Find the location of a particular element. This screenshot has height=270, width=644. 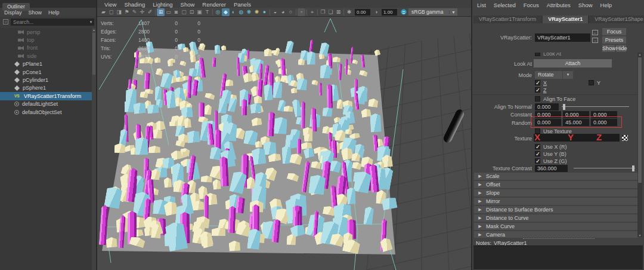

contrast-icon: ◑ is located at coordinates (376, 12).